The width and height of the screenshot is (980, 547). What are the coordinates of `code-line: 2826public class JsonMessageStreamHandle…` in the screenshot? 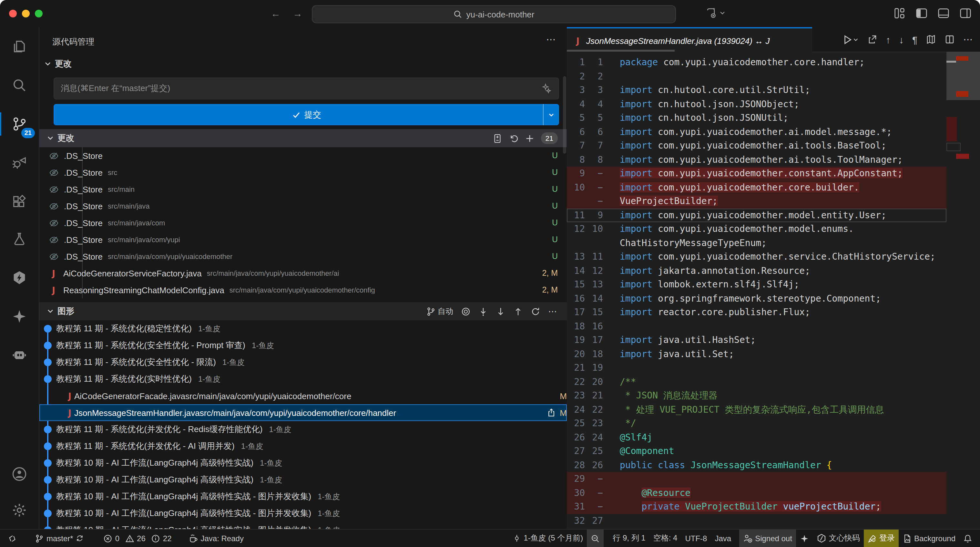 It's located at (757, 465).